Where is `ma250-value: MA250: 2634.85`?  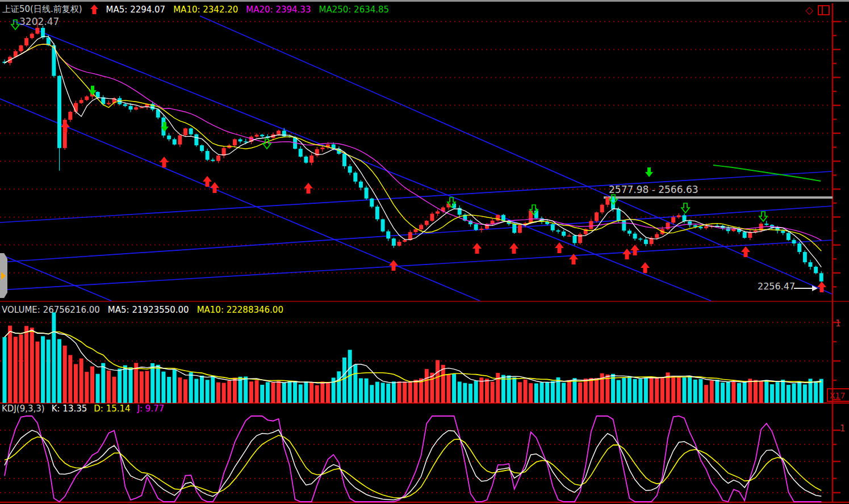 ma250-value: MA250: 2634.85 is located at coordinates (354, 10).